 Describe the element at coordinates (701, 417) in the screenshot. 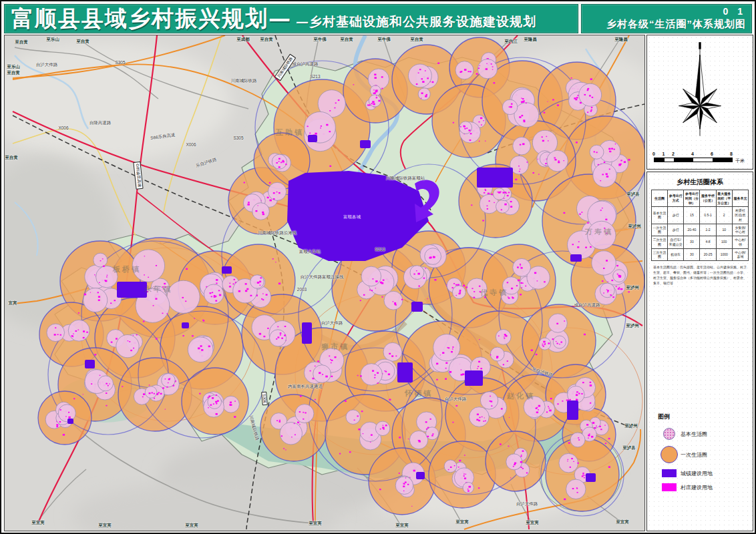

I see `legend-title: 图例` at that location.